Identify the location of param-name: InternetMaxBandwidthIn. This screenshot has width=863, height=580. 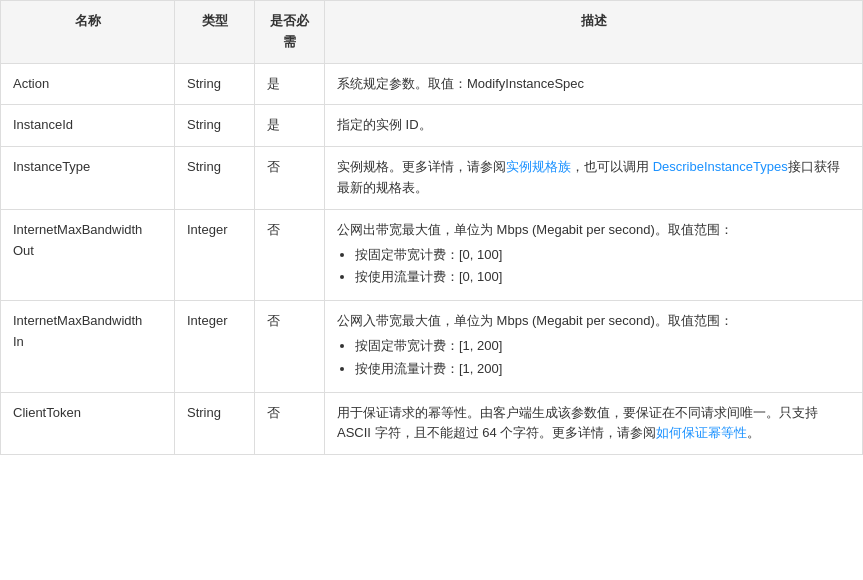
(88, 346).